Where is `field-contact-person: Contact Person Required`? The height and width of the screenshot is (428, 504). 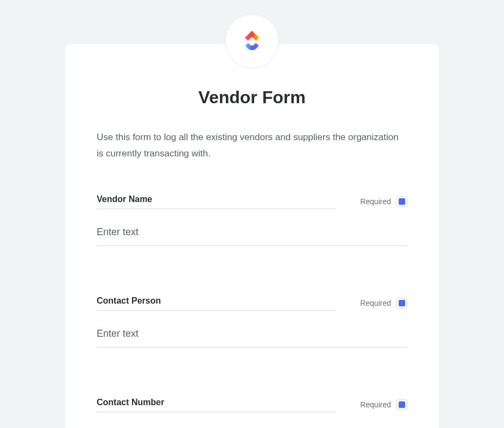
field-contact-person: Contact Person Required is located at coordinates (252, 322).